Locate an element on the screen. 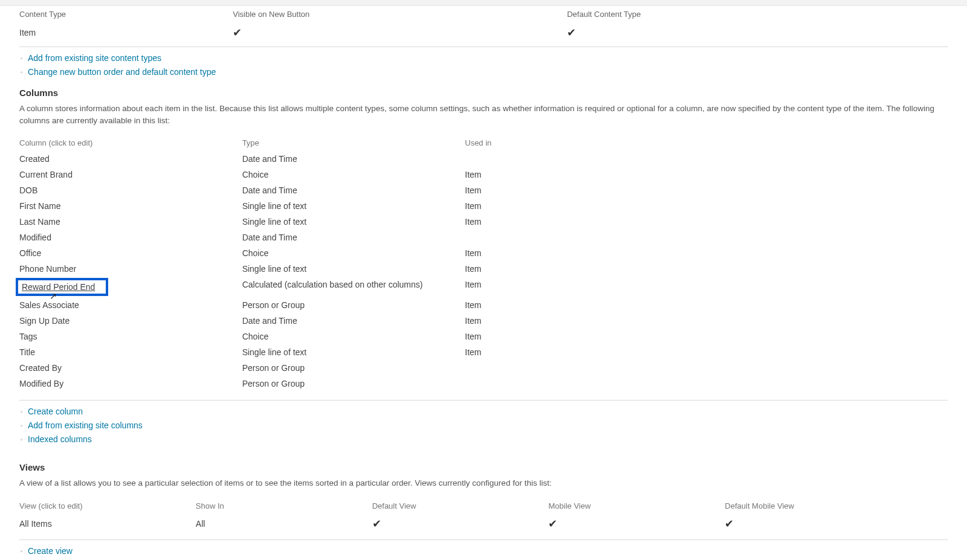 The width and height of the screenshot is (967, 560). column-link: Title is located at coordinates (27, 352).